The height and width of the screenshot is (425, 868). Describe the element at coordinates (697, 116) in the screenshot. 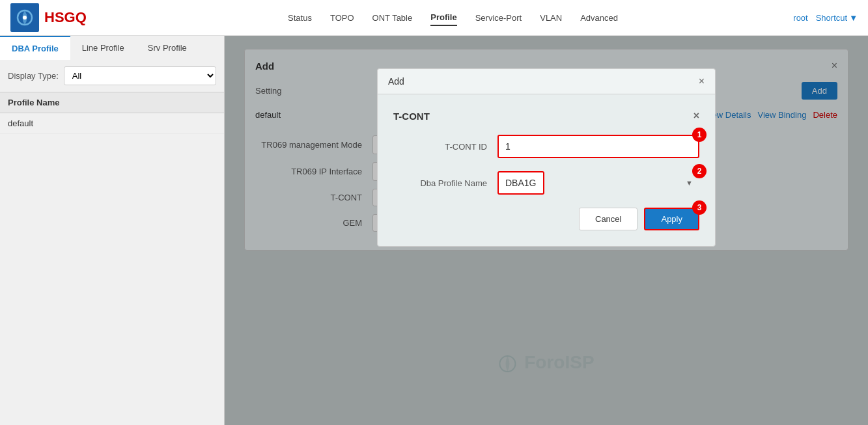

I see `modal-close-icon: ×` at that location.